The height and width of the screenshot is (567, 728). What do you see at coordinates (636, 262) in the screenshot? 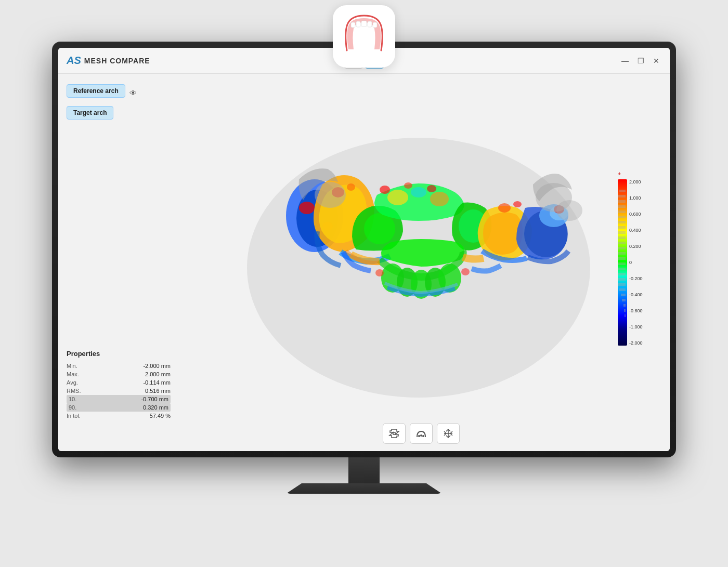
I see `scale-labels: 2.000 1.000 0.600 0.400 0.200 0 -0.200 -…` at bounding box center [636, 262].